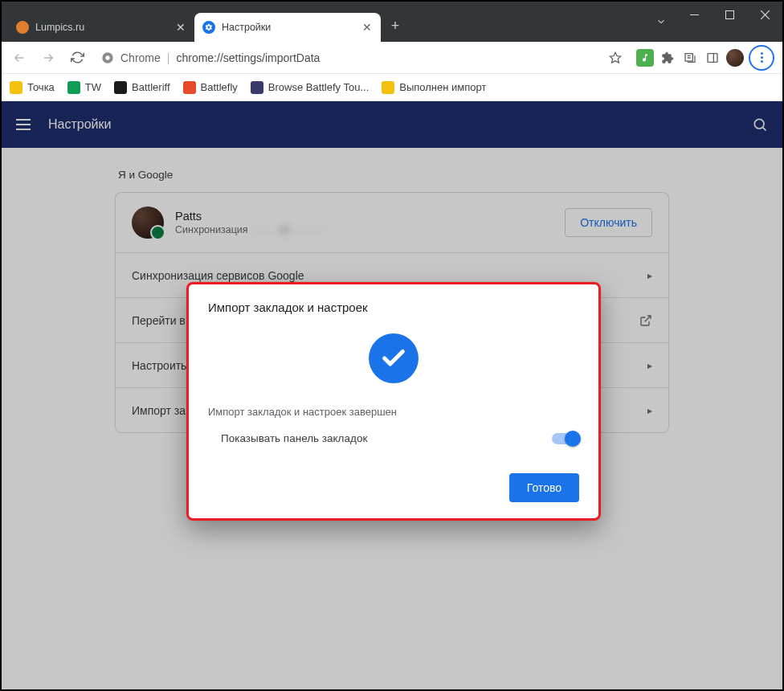 The height and width of the screenshot is (691, 784). What do you see at coordinates (93, 87) in the screenshot?
I see `bookmark-label: TW` at bounding box center [93, 87].